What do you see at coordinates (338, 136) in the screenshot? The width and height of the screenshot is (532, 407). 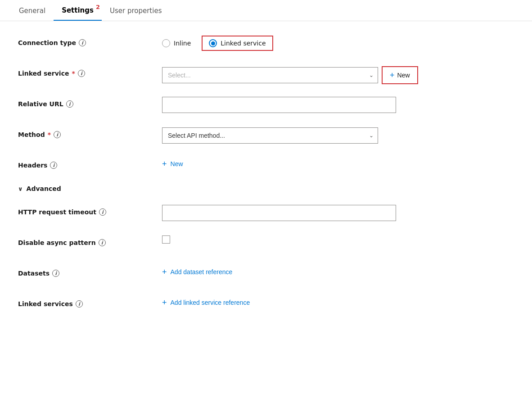 I see `method-control: Select API method... ⌄` at bounding box center [338, 136].